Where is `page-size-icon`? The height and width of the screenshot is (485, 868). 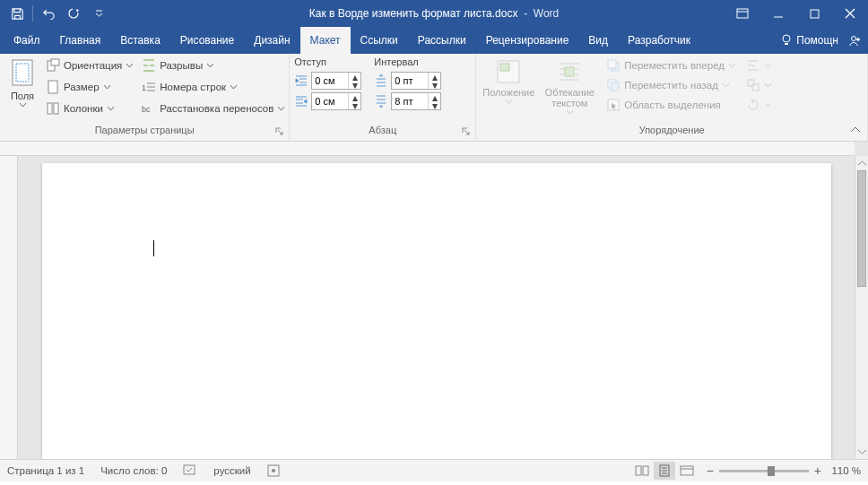
page-size-icon is located at coordinates (53, 87).